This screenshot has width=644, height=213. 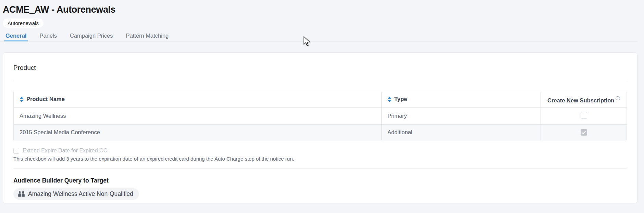 I want to click on audience-heading: Audience Builder Query to Target, so click(x=320, y=181).